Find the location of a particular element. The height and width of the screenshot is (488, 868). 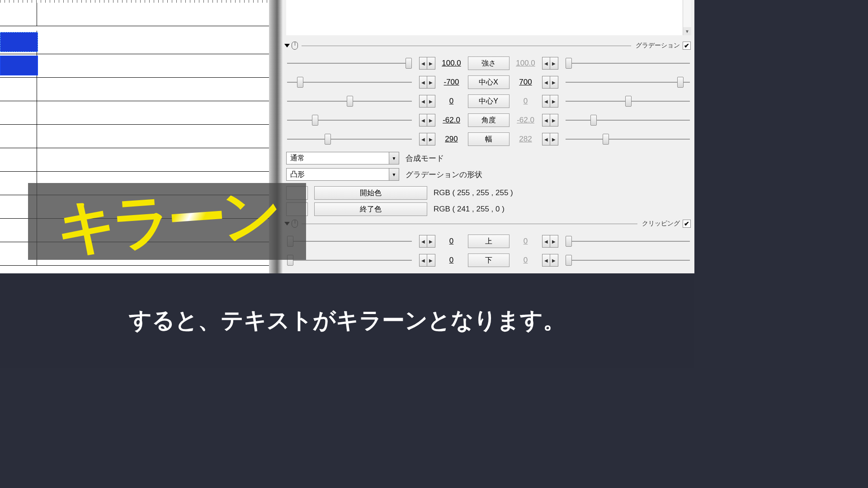

param-name-button: 中心Y is located at coordinates (489, 101).